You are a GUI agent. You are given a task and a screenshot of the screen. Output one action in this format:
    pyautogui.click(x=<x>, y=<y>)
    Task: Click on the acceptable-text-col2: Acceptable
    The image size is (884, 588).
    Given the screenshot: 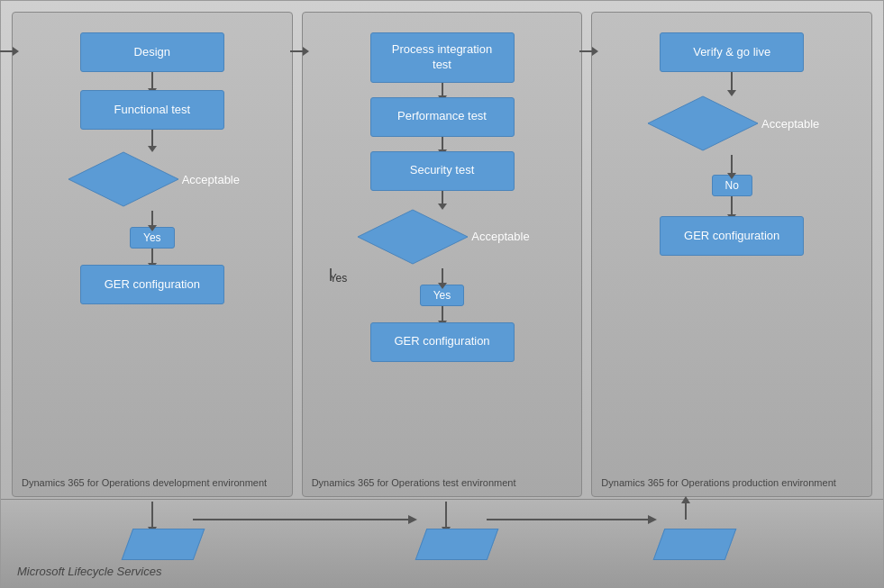 What is the action you would take?
    pyautogui.click(x=500, y=236)
    